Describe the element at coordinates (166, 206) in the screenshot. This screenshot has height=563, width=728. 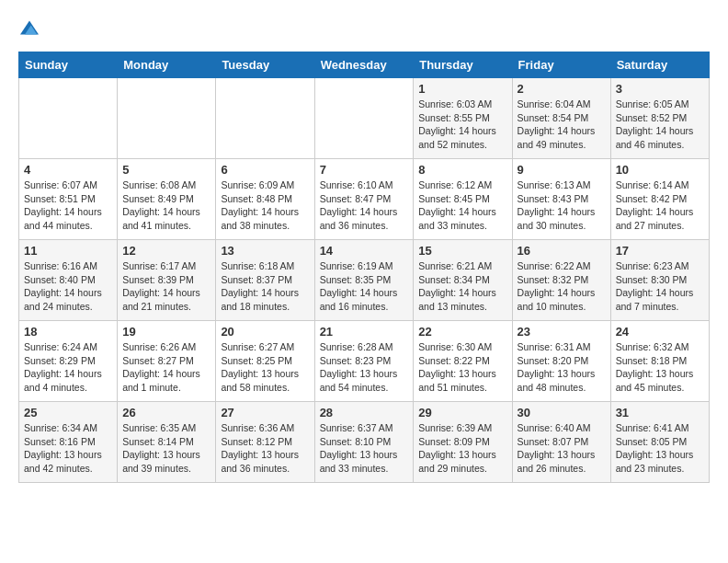
I see `day-info: Sunrise: 6:08 AM Sunset: 8:49 PM Dayligh…` at that location.